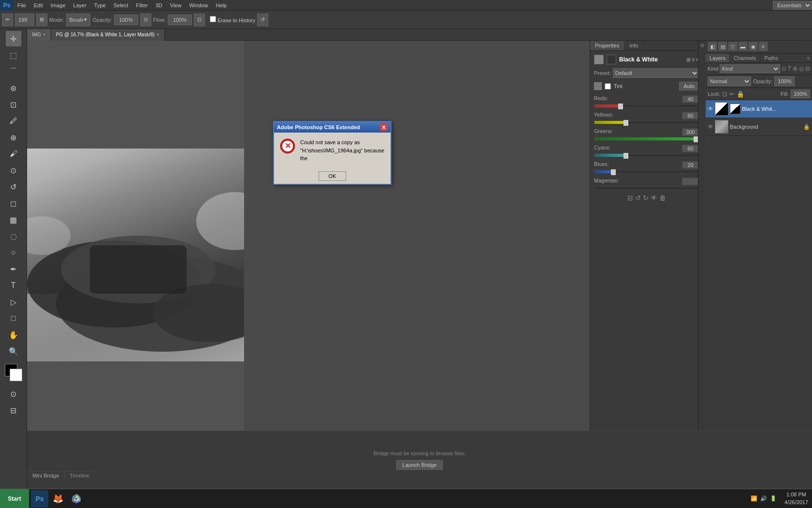 The width and height of the screenshot is (812, 508). Describe the element at coordinates (763, 46) in the screenshot. I see `adj-icon-levels: ≡` at that location.